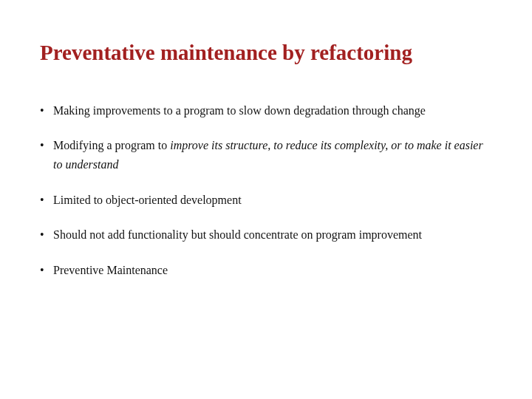 This screenshot has width=532, height=399. Describe the element at coordinates (266, 270) in the screenshot. I see `list-item: Preventive Maintenance` at that location.